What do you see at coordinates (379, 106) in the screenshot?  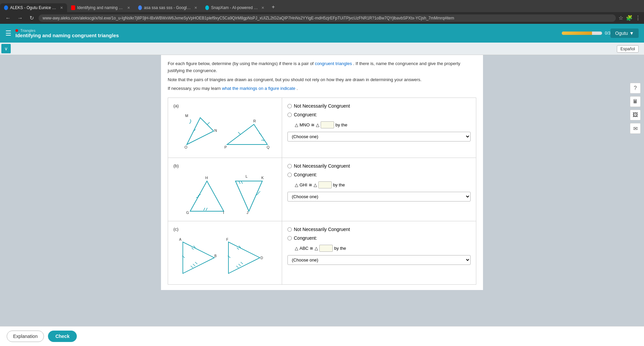 I see `radio-not-congruent-a: Not Necessarily Congruent` at bounding box center [379, 106].